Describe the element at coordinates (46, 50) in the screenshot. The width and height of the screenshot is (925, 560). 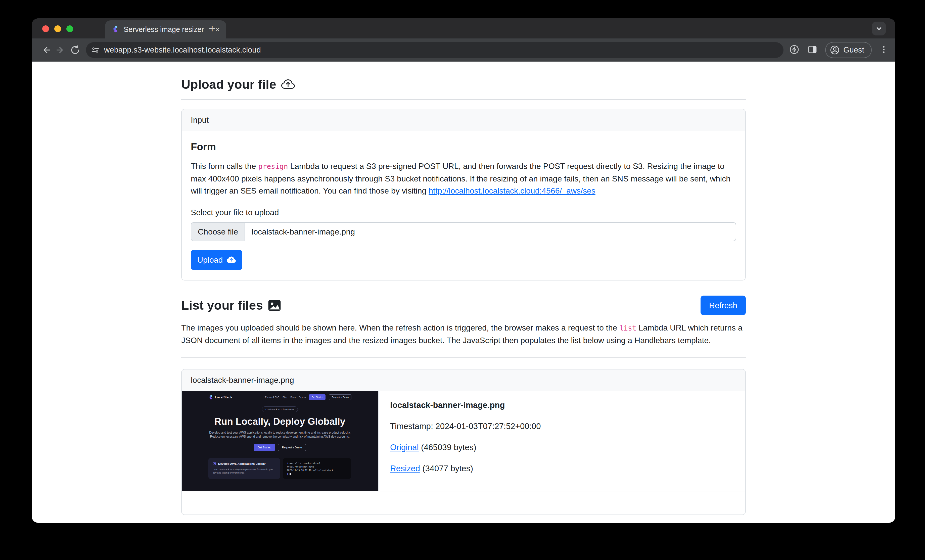
I see `back-button` at that location.